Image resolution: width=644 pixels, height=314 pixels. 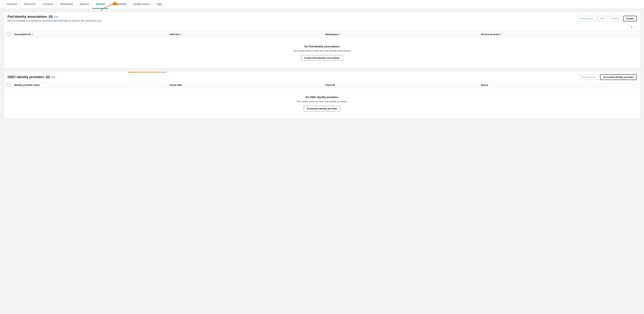 What do you see at coordinates (587, 18) in the screenshot?
I see `view-details-button: View details` at bounding box center [587, 18].